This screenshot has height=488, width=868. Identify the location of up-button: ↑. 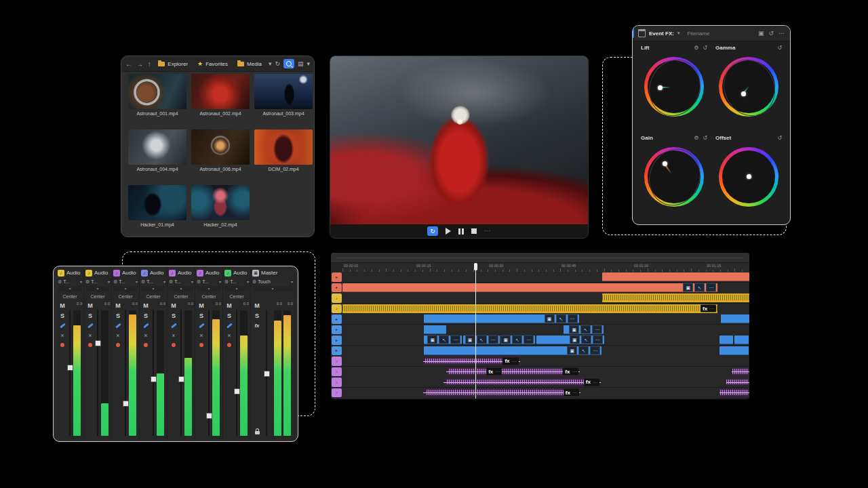
(149, 64).